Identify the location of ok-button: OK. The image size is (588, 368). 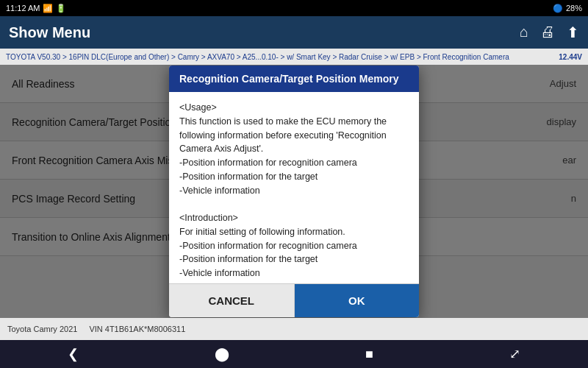
(357, 300).